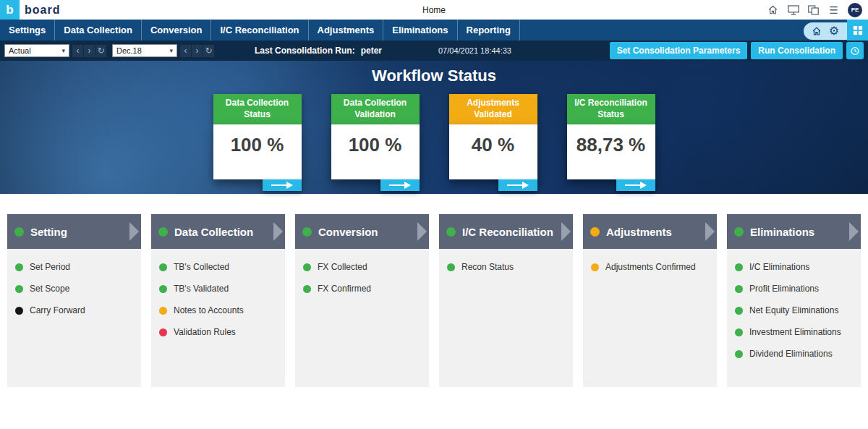 The image size is (868, 429). Describe the element at coordinates (784, 289) in the screenshot. I see `item-label: Profit Eliminations` at that location.